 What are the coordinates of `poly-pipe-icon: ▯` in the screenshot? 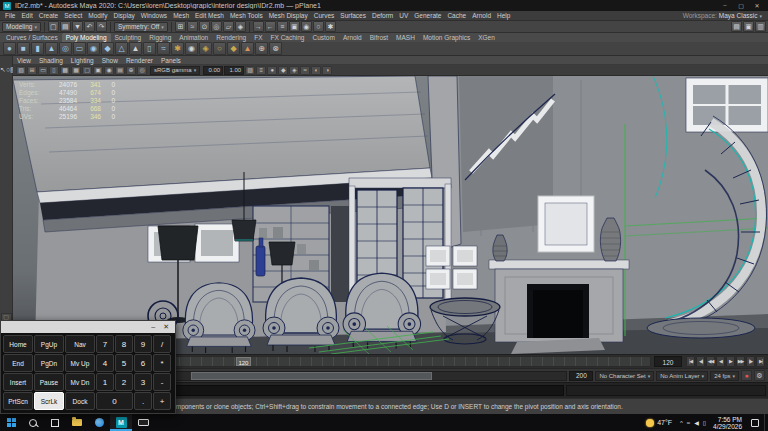 It's located at (150, 48).